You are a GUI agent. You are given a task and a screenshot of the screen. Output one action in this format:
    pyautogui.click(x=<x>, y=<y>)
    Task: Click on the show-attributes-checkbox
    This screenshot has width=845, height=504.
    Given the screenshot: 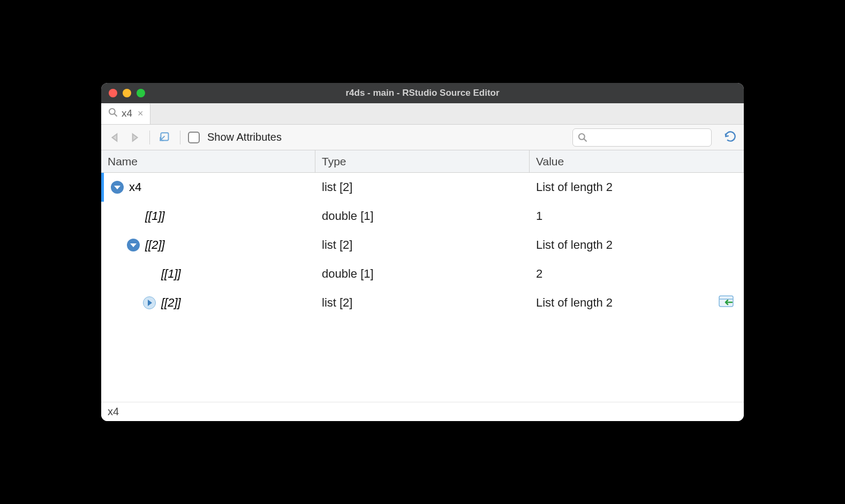 What is the action you would take?
    pyautogui.click(x=194, y=138)
    